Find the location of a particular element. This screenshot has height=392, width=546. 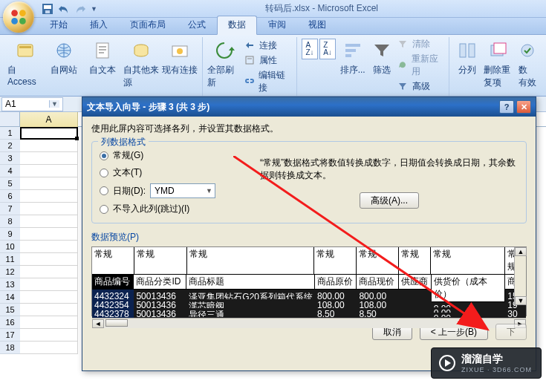

sort-desc-button: ZA↓ is located at coordinates (328, 49).